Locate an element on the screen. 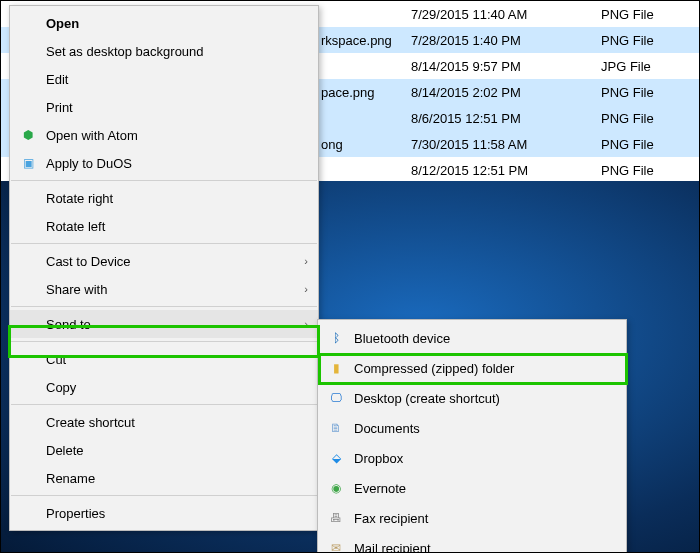 Image resolution: width=700 pixels, height=553 pixels. bluetooth-icon: ᛒ is located at coordinates (336, 338).